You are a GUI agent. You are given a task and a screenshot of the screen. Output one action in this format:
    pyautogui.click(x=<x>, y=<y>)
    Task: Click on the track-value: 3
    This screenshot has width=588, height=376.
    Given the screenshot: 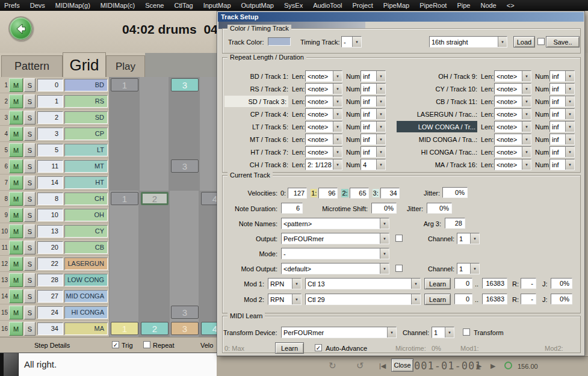 What is the action you would take?
    pyautogui.click(x=51, y=134)
    